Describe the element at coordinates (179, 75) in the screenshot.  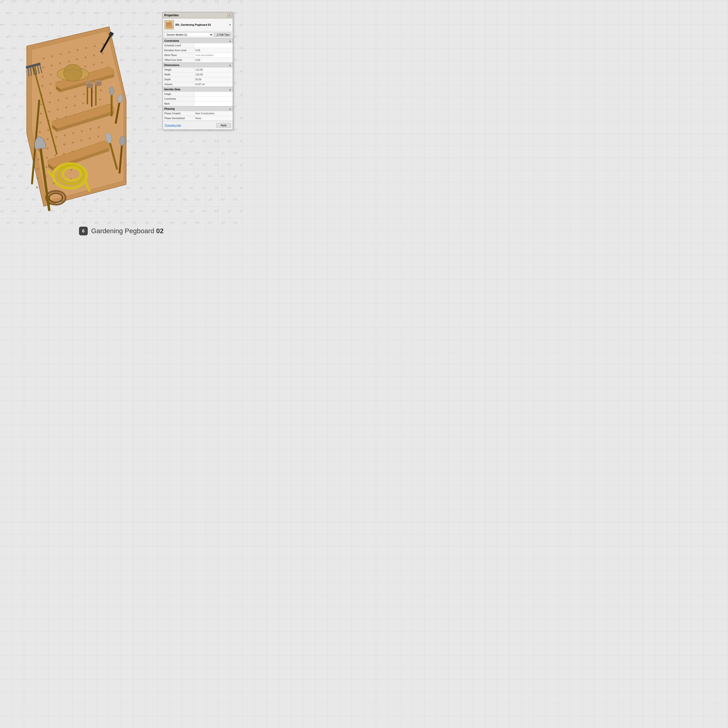
I see `prop-label: Width` at that location.